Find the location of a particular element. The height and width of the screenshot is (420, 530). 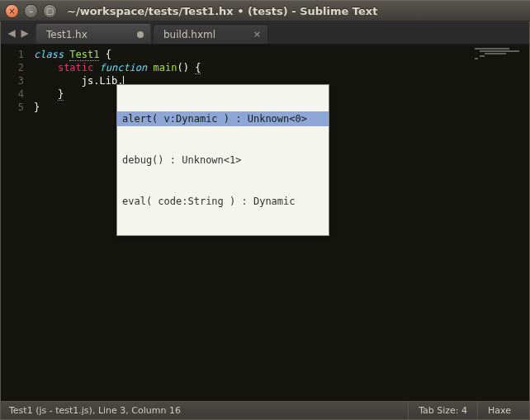

window-maximize-button: ▢ is located at coordinates (50, 12).